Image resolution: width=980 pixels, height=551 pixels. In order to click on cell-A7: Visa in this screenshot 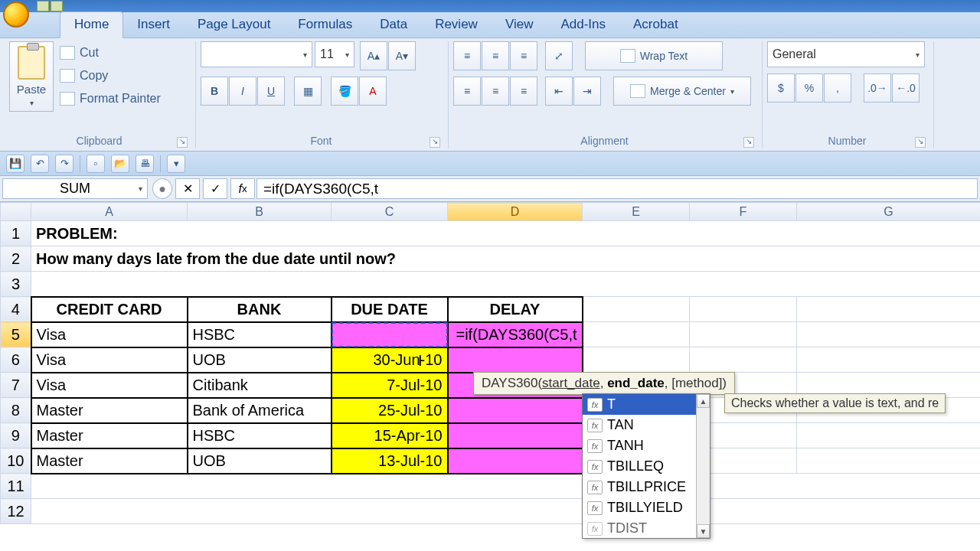, I will do `click(109, 386)`.